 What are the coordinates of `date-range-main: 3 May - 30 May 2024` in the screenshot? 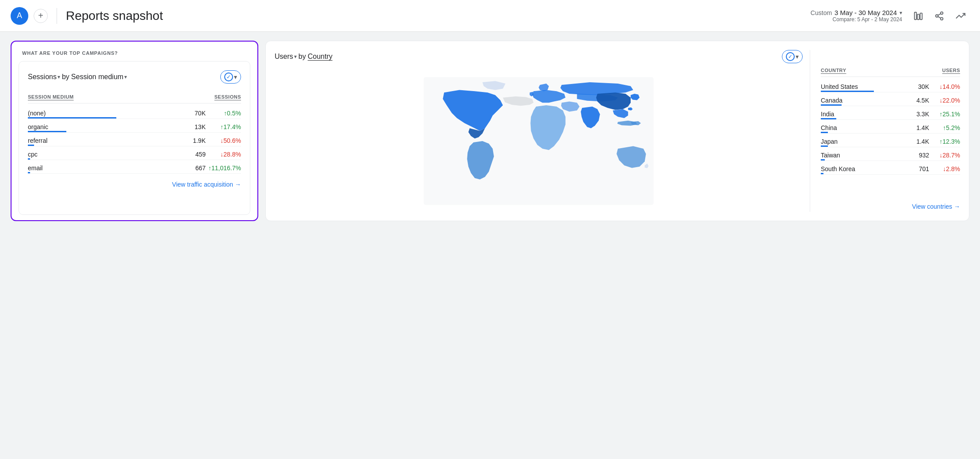 It's located at (866, 12).